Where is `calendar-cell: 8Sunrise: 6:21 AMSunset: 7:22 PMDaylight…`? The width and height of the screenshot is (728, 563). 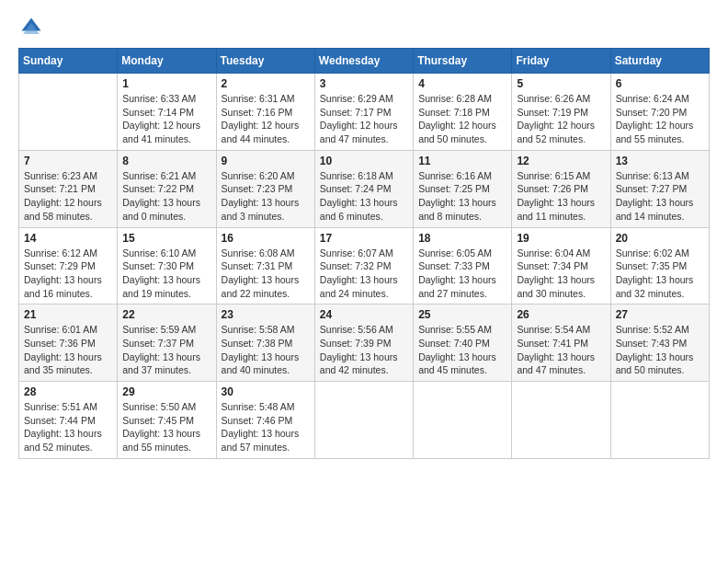
calendar-cell: 8Sunrise: 6:21 AMSunset: 7:22 PMDaylight… is located at coordinates (167, 189).